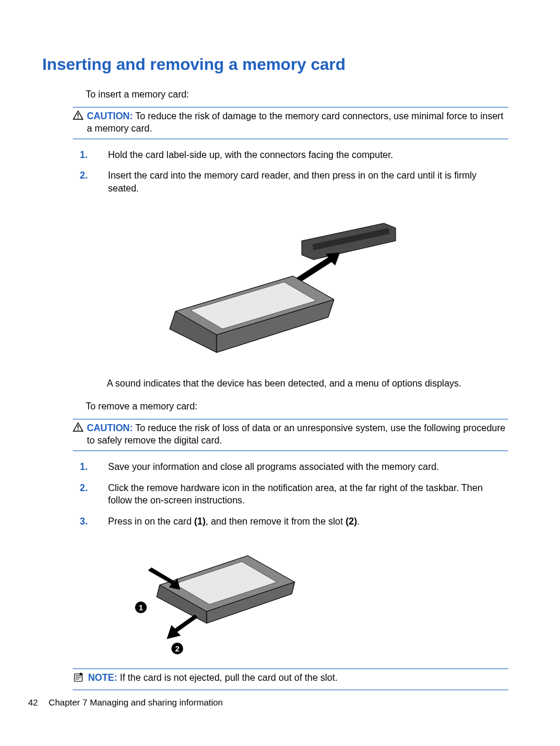 Image resolution: width=560 pixels, height=746 pixels. Describe the element at coordinates (294, 467) in the screenshot. I see `step-item: Save your information and close all prog…` at that location.